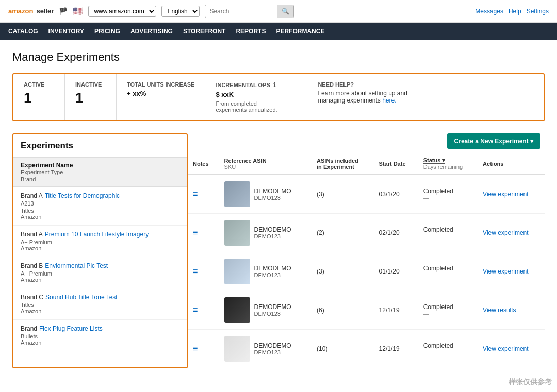  I want to click on action-link-0: View experiment, so click(505, 194).